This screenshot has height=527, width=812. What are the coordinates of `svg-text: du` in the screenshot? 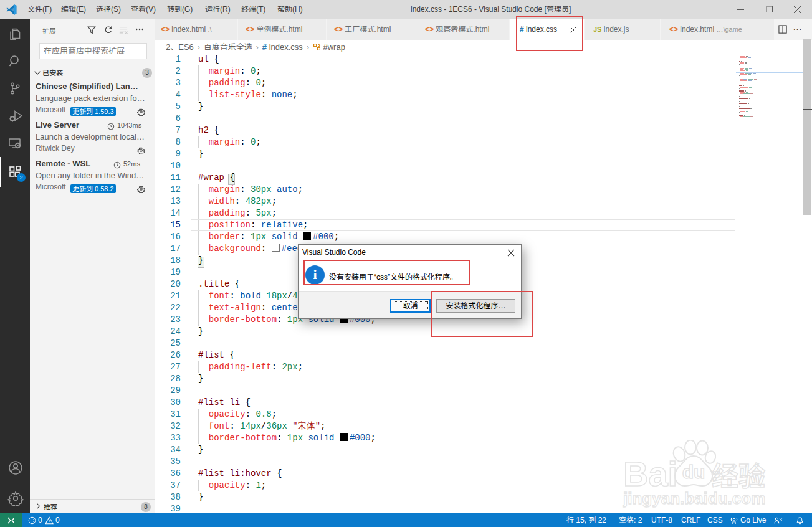 It's located at (694, 472).